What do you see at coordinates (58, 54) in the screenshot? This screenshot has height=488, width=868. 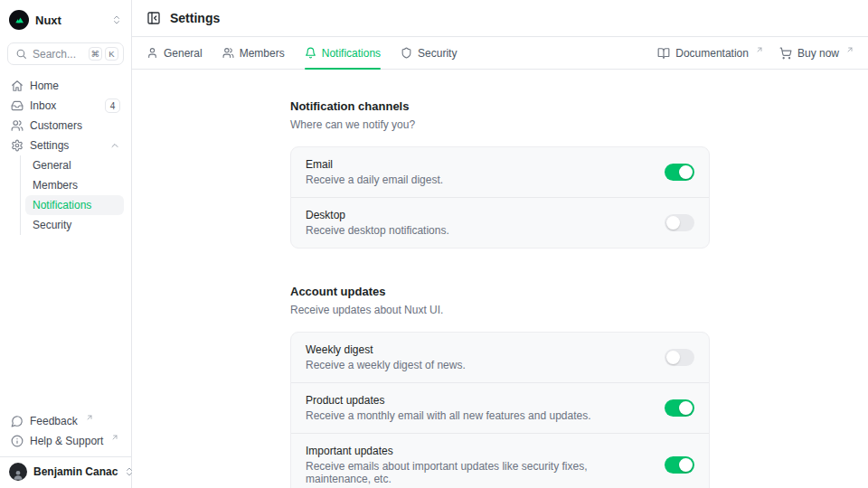 I see `search-placeholder: Search...` at bounding box center [58, 54].